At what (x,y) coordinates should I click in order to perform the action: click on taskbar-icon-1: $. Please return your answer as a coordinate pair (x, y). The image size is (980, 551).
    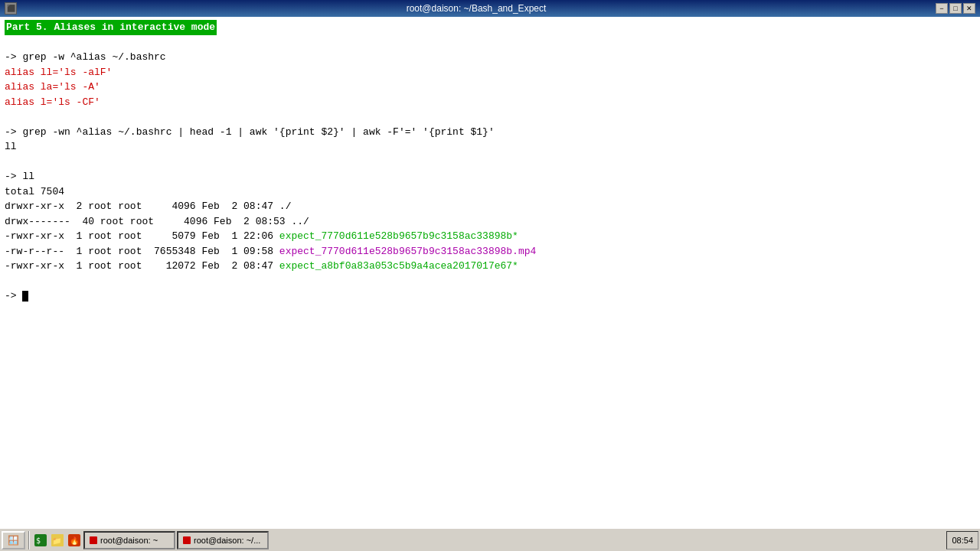
    Looking at the image, I should click on (41, 540).